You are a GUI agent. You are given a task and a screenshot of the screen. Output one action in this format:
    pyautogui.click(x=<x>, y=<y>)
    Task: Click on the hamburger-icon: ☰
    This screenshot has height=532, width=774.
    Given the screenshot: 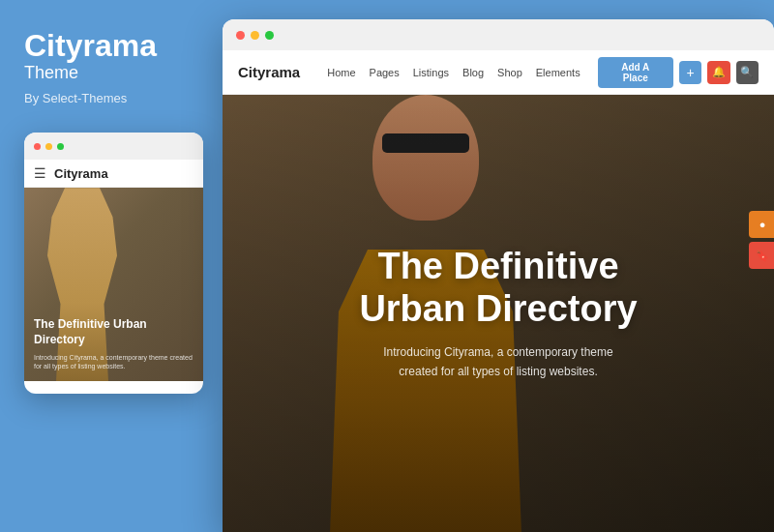 What is the action you would take?
    pyautogui.click(x=41, y=173)
    